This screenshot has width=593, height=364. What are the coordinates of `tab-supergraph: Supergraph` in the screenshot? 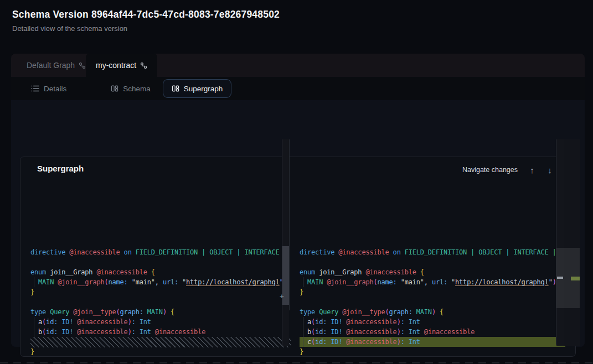 It's located at (197, 89).